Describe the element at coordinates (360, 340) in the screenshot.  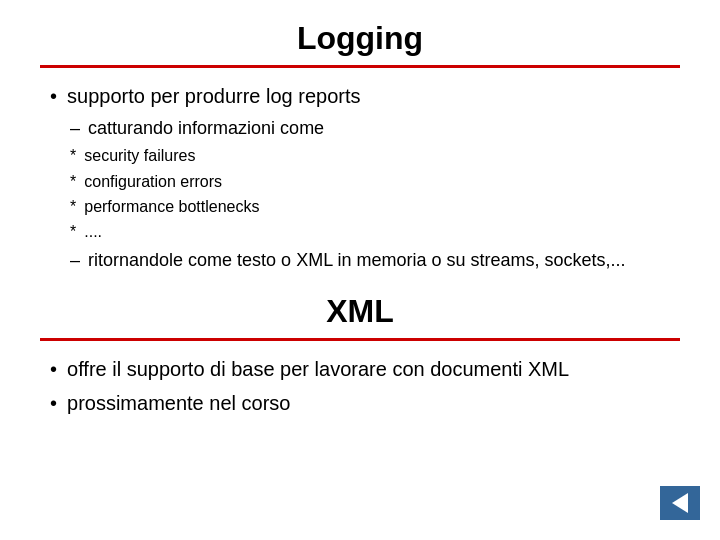
I see `xml-divider` at that location.